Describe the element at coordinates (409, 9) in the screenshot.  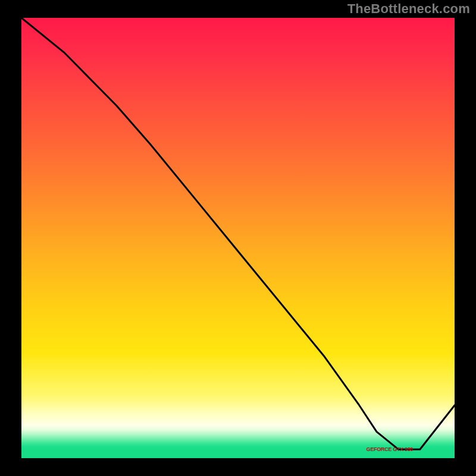
I see `watermark-text: TheBottleneck.com` at that location.